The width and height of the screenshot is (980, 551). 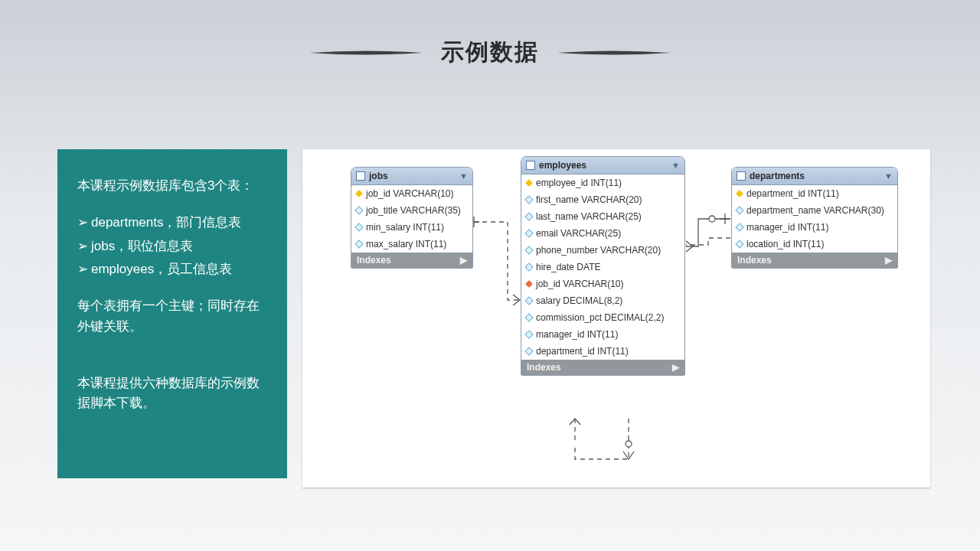 What do you see at coordinates (405, 227) in the screenshot?
I see `column-text: min_salary INT(11)` at bounding box center [405, 227].